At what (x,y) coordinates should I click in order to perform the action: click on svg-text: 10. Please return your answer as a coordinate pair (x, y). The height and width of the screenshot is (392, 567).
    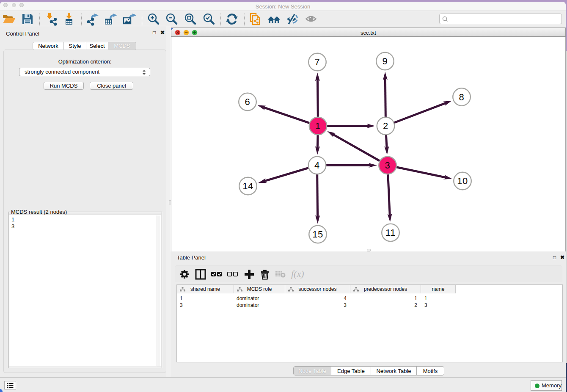
    Looking at the image, I should click on (462, 181).